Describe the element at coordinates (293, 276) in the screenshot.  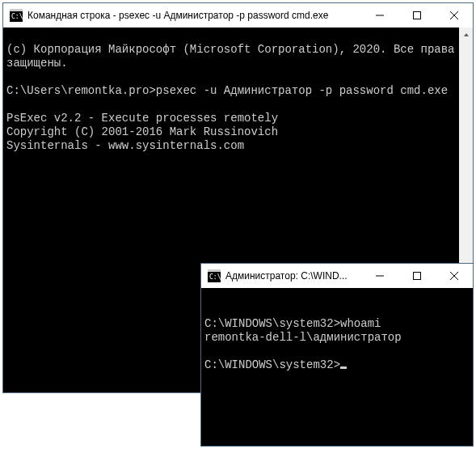
I see `window-title: Администратор: C:\WIND...` at that location.